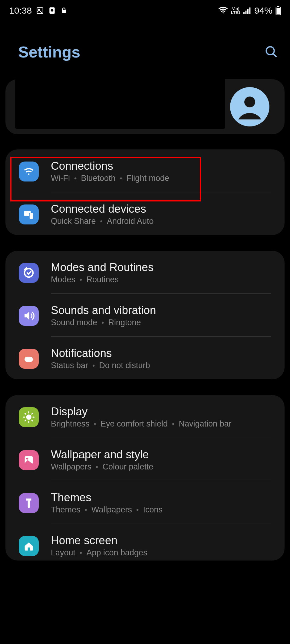 The image size is (290, 644). Describe the element at coordinates (29, 214) in the screenshot. I see `devices-icon` at that location.